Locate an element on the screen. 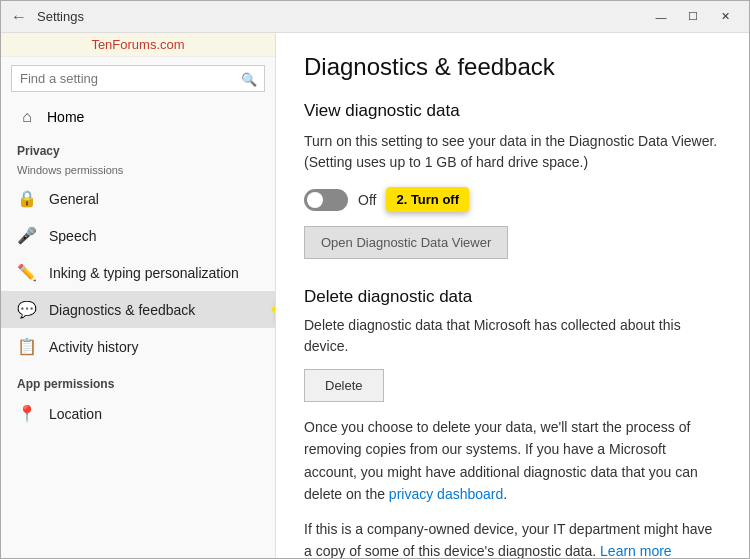  close-button: ✕ is located at coordinates (725, 17).